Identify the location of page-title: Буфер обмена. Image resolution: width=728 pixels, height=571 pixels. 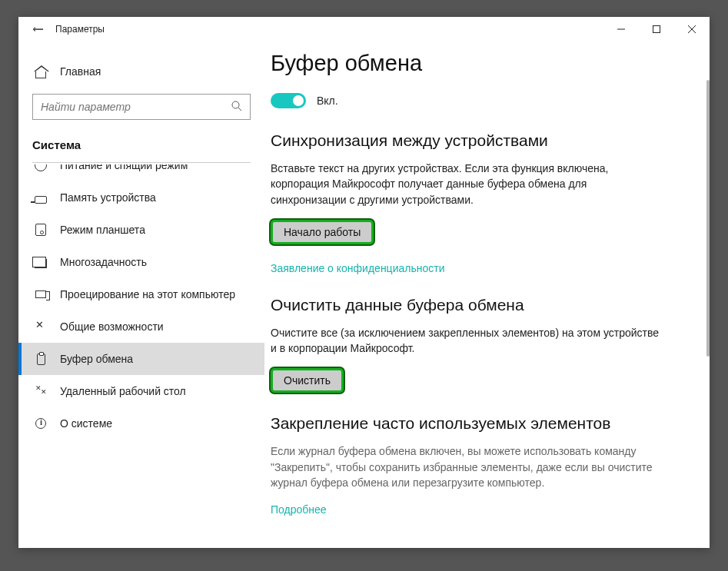
(475, 63).